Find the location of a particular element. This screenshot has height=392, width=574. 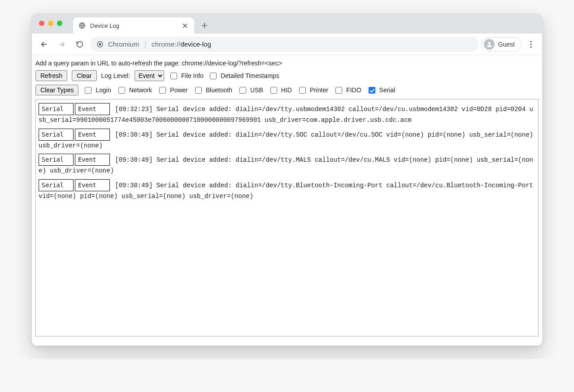

new-tab-button is located at coordinates (204, 26).